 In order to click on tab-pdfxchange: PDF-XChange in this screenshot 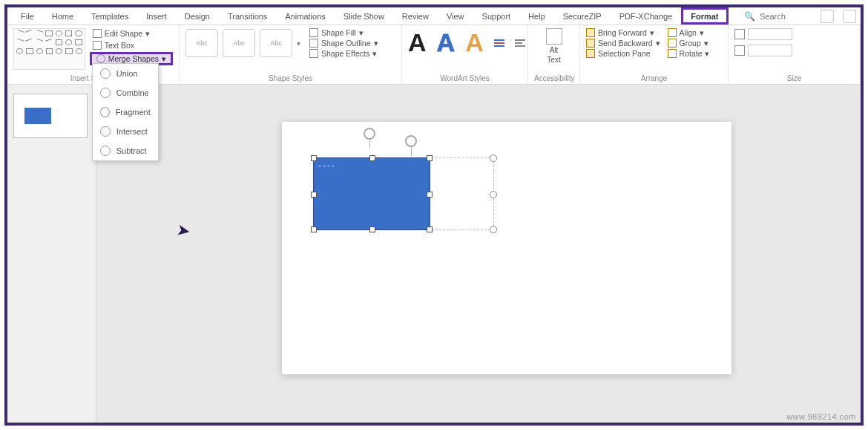, I will do `click(646, 16)`.